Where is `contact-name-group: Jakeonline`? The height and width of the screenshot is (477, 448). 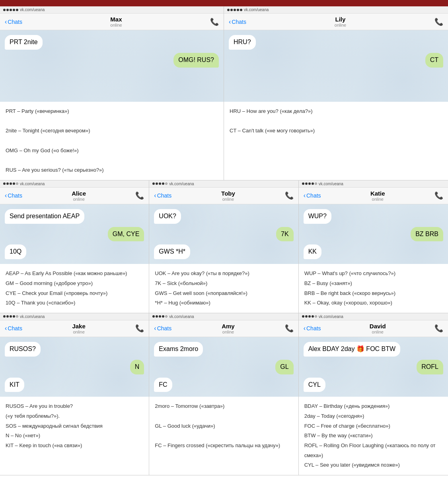 contact-name-group: Jakeonline is located at coordinates (79, 328).